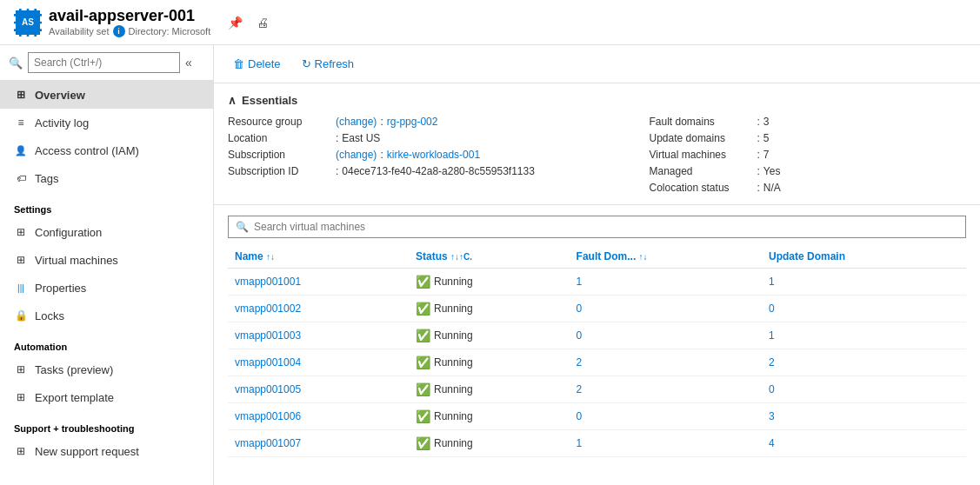  What do you see at coordinates (758, 122) in the screenshot?
I see `fault-domains-colon: :` at bounding box center [758, 122].